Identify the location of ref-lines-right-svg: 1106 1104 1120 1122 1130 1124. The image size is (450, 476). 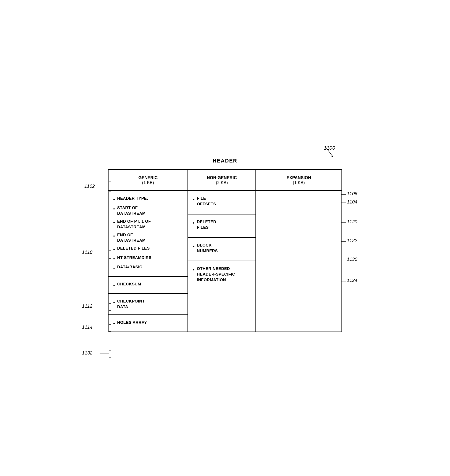
(356, 245).